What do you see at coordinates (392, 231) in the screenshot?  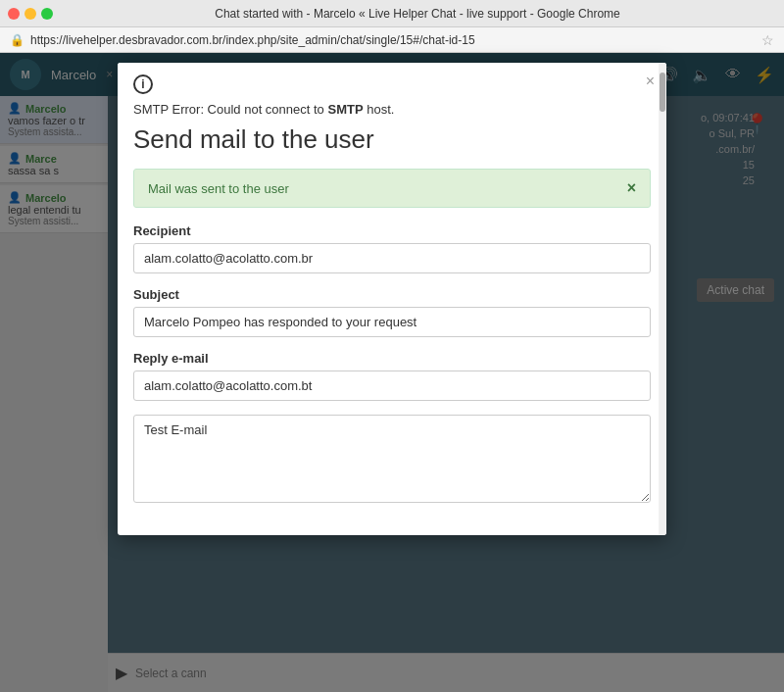 I see `recipient-label: Recipient` at bounding box center [392, 231].